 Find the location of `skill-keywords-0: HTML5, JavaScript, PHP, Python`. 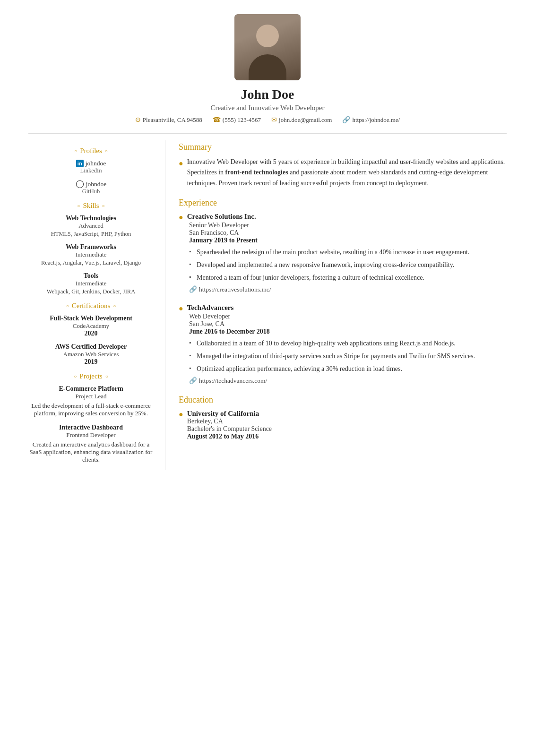

skill-keywords-0: HTML5, JavaScript, PHP, Python is located at coordinates (91, 234).